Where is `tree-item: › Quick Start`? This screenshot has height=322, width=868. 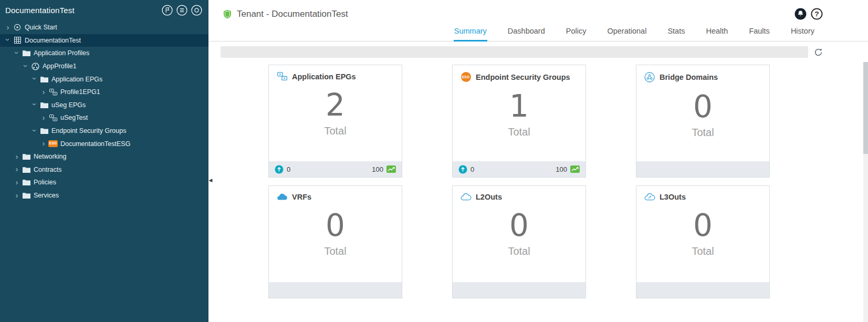
tree-item: › Quick Start is located at coordinates (104, 27).